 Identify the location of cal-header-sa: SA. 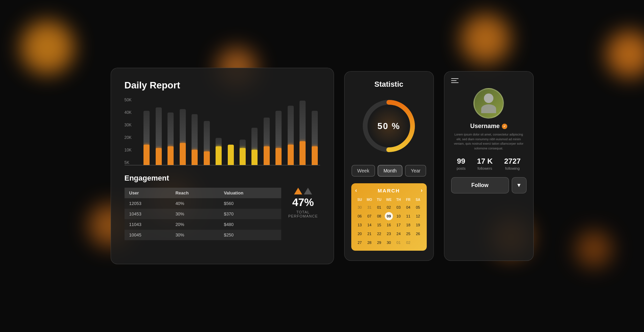
(418, 200).